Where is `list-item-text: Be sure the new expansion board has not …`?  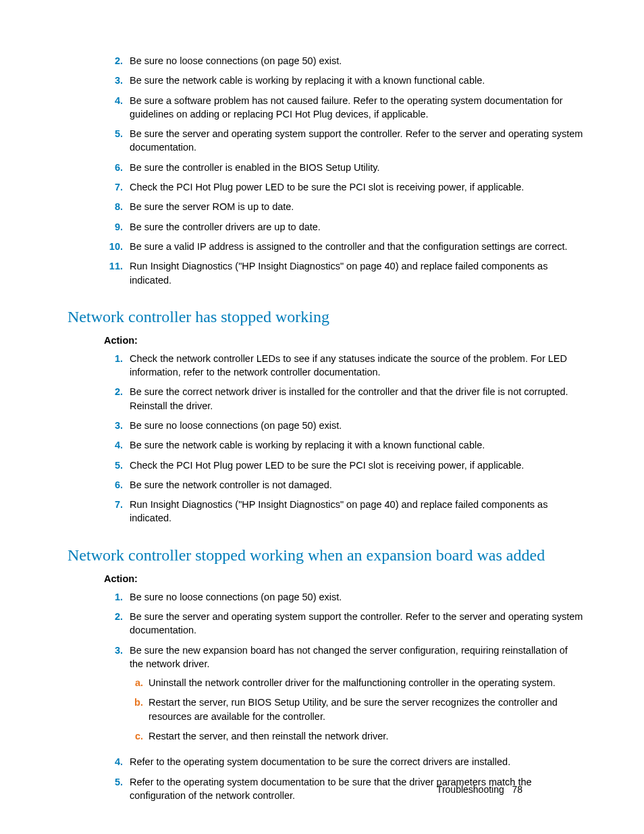 list-item-text: Be sure the new expansion board has not … is located at coordinates (356, 697).